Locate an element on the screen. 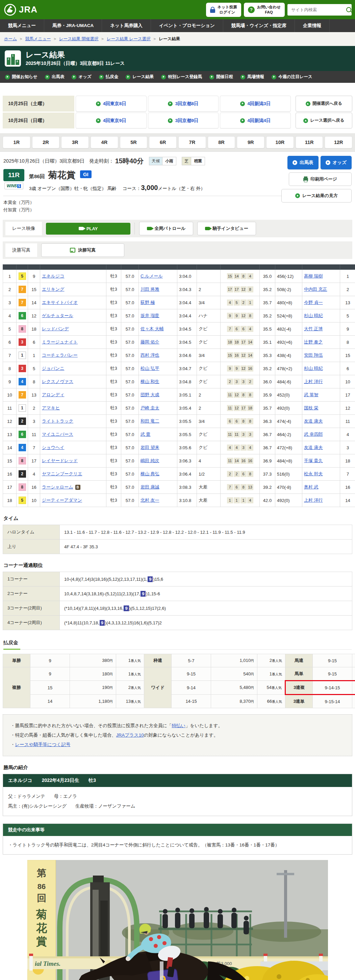 Image resolution: width=355 pixels, height=980 pixels. trainer-link: 辻野 泰之 is located at coordinates (314, 342).